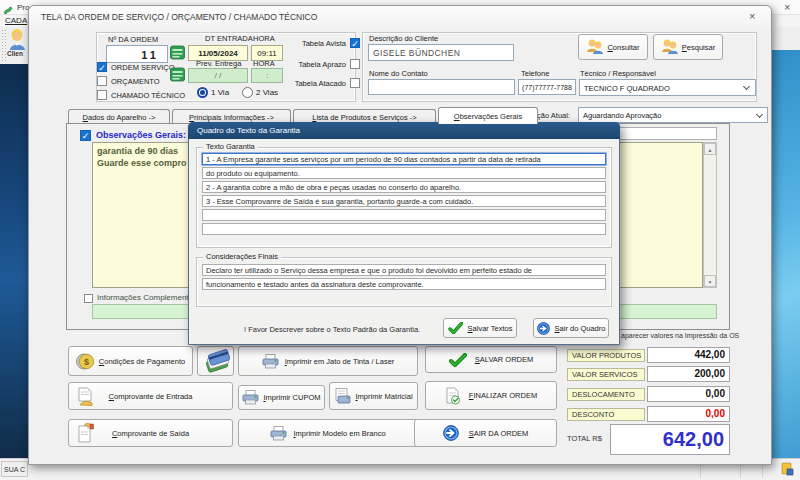  What do you see at coordinates (88, 298) in the screenshot?
I see `informacoes-complementares-checkbox` at bounding box center [88, 298].